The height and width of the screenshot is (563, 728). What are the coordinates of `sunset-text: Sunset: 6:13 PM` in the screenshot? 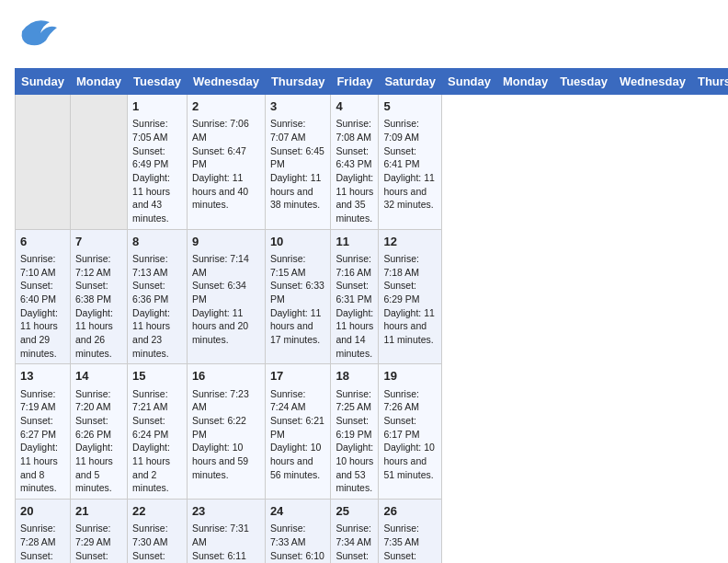 It's located at (157, 556).